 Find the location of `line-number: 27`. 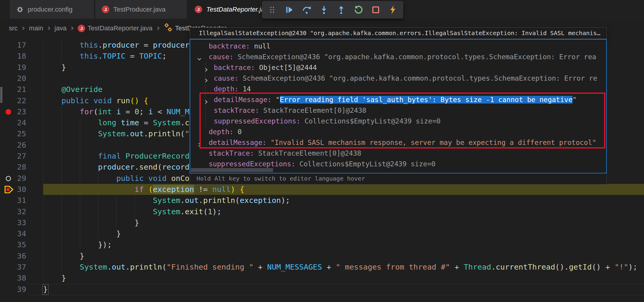

line-number: 27 is located at coordinates (13, 156).